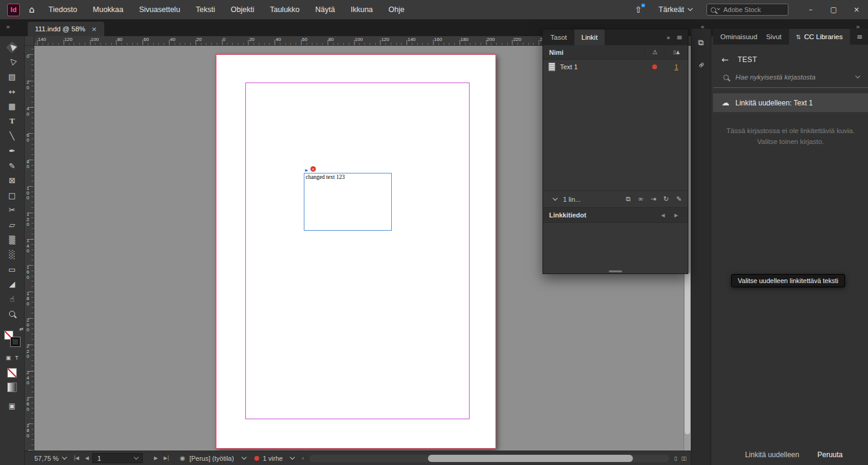  What do you see at coordinates (736, 37) in the screenshot?
I see `tab-ominaisuudet: Ominaisuud` at bounding box center [736, 37].